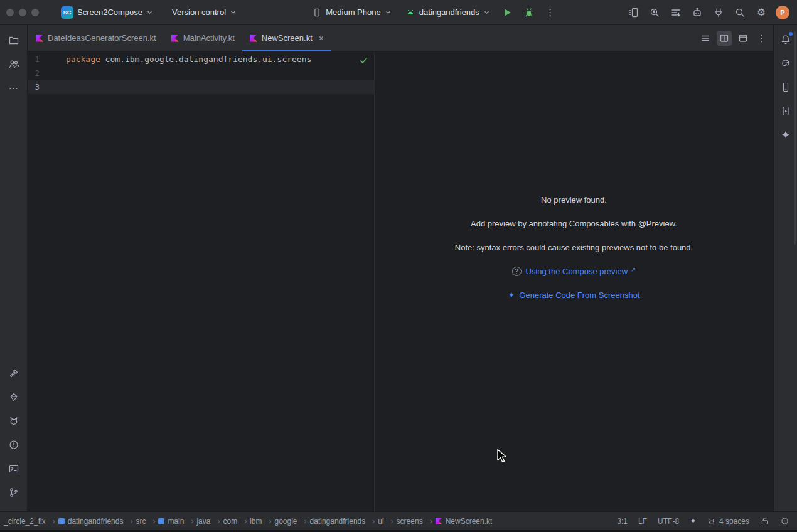 This screenshot has height=532, width=797. I want to click on logcat-icon, so click(14, 421).